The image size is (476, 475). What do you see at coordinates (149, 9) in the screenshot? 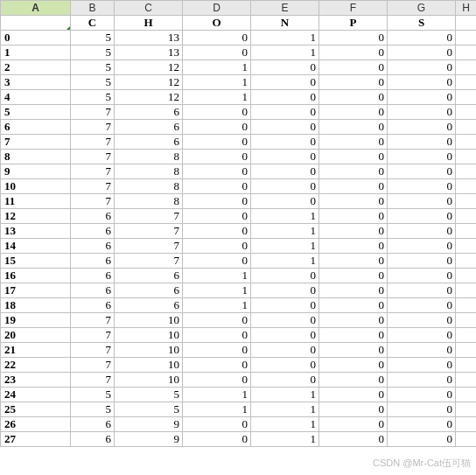
I see `col-header-C: C` at bounding box center [149, 9].